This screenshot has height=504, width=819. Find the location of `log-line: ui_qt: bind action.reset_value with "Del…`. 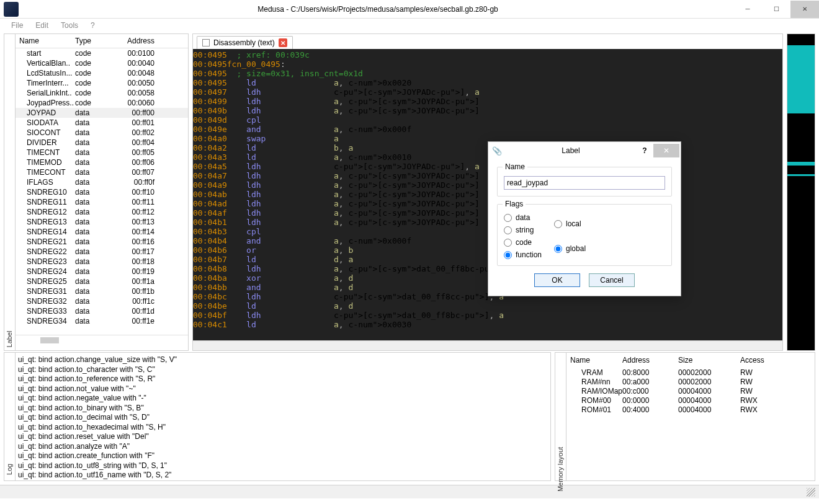

log-line: ui_qt: bind action.reset_value with "Del… is located at coordinates (283, 437).